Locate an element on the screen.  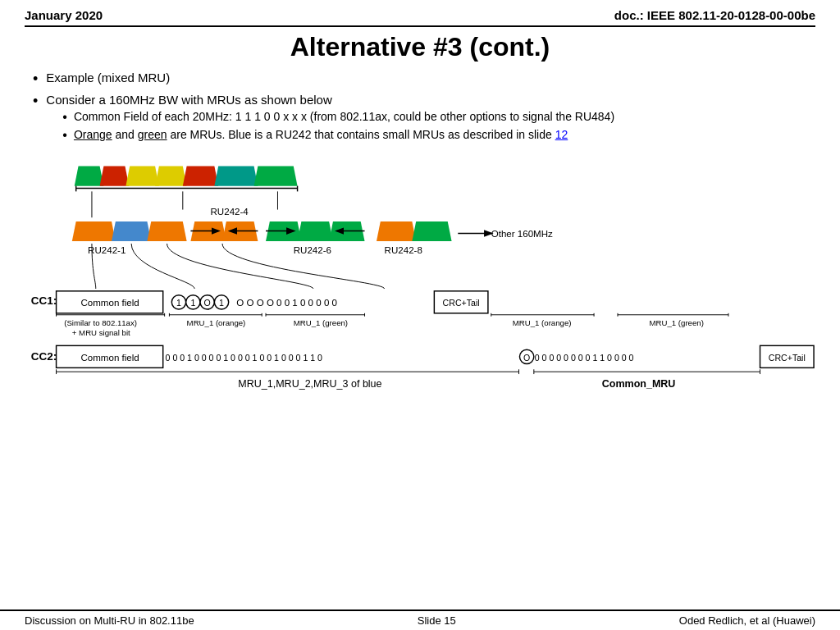
header-bar: January 2020 doc.: IEEE 802.11-20-0128-0… is located at coordinates (420, 18).